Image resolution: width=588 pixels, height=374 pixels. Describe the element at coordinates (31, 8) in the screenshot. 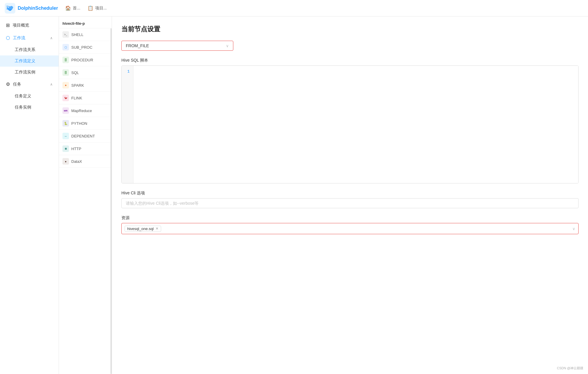

I see `logo: DolphinScheduler` at that location.